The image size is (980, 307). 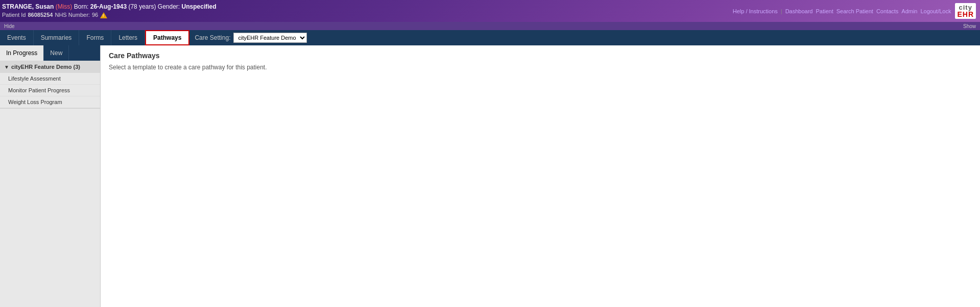 What do you see at coordinates (855, 11) in the screenshot?
I see `nav-search: Search Patient` at bounding box center [855, 11].